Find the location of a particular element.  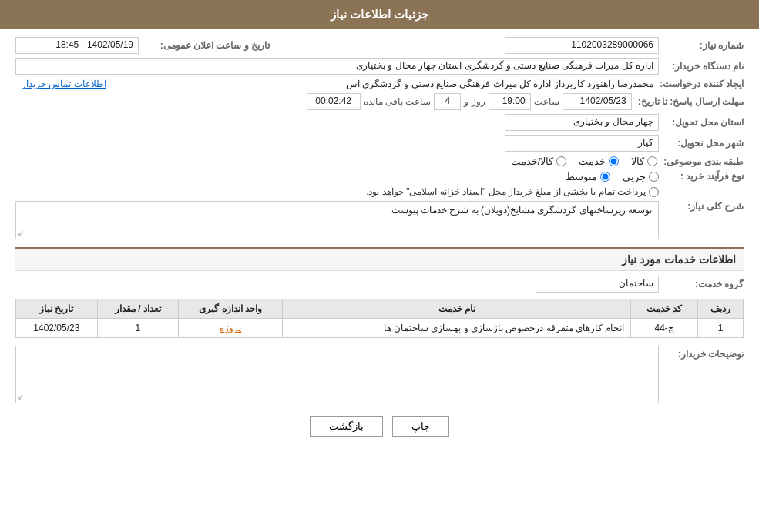

page-header: جزئیات اطلاعات نیاز is located at coordinates (379, 15).